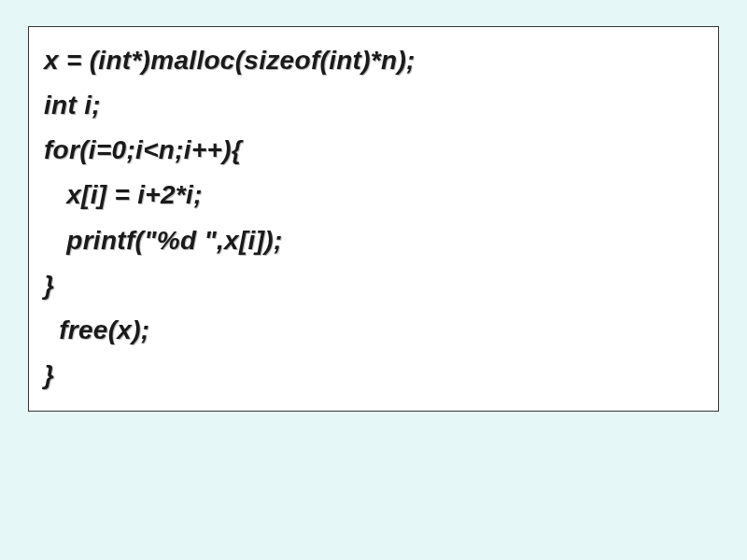 Image resolution: width=747 pixels, height=560 pixels. I want to click on code-line: int i;, so click(374, 105).